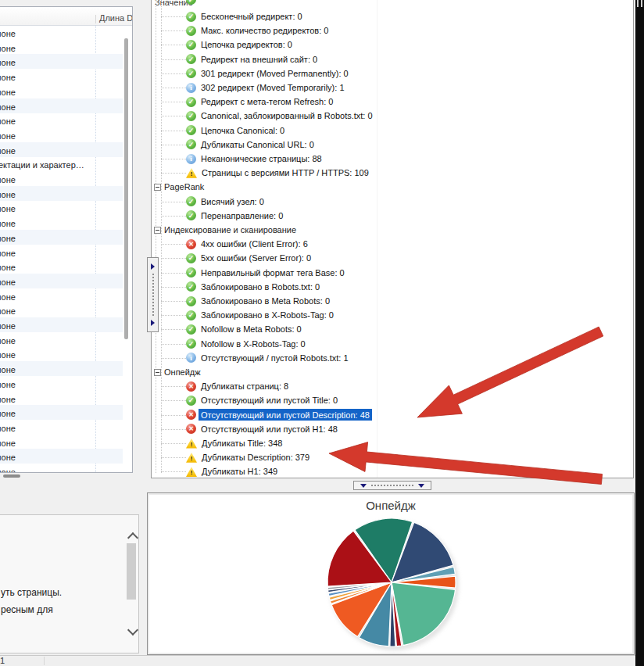 This screenshot has width=644, height=666. Describe the element at coordinates (392, 59) in the screenshot. I see `tree-item: ✓Редирект на внешний сайт: 0` at that location.